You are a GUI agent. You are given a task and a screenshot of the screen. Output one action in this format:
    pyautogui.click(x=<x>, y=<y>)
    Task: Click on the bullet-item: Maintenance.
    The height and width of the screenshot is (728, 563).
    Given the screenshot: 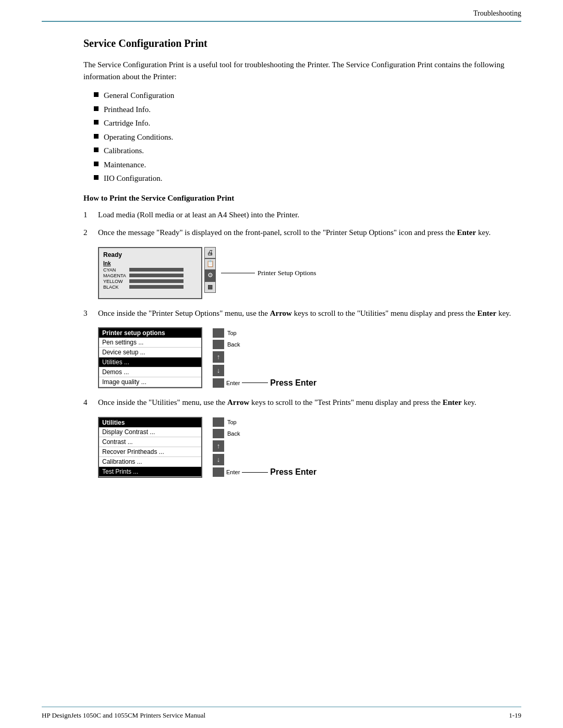 What is the action you would take?
    pyautogui.click(x=308, y=165)
    